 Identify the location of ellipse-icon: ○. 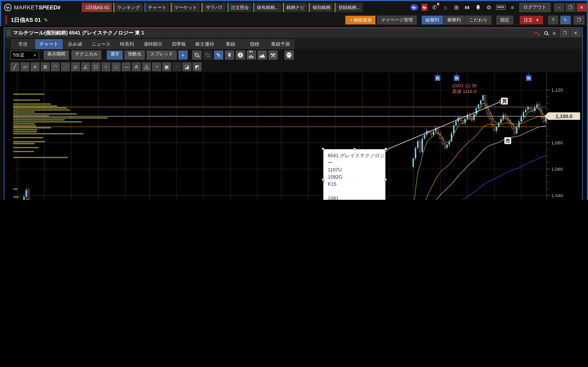
(106, 67).